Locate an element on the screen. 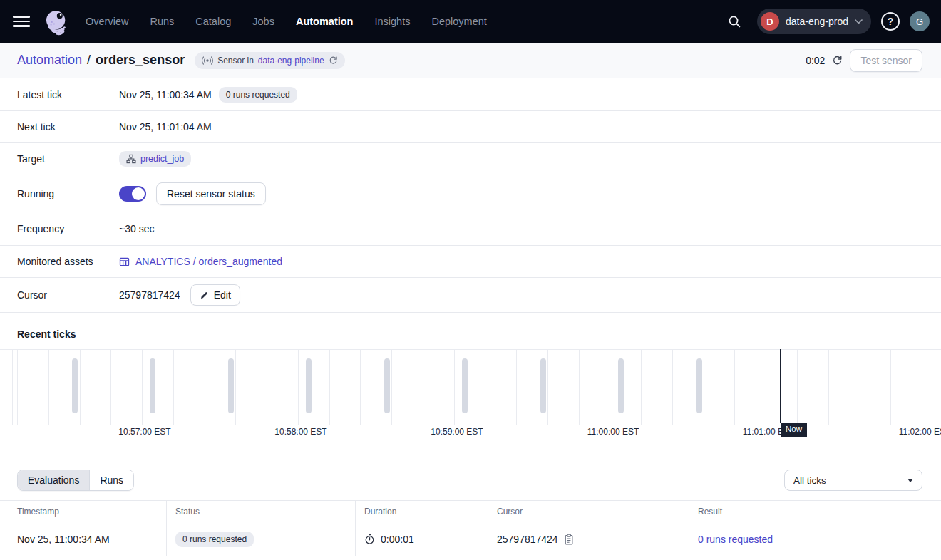  row-next-tick: Next tick Nov 25, 11:01:04 AM is located at coordinates (470, 127).